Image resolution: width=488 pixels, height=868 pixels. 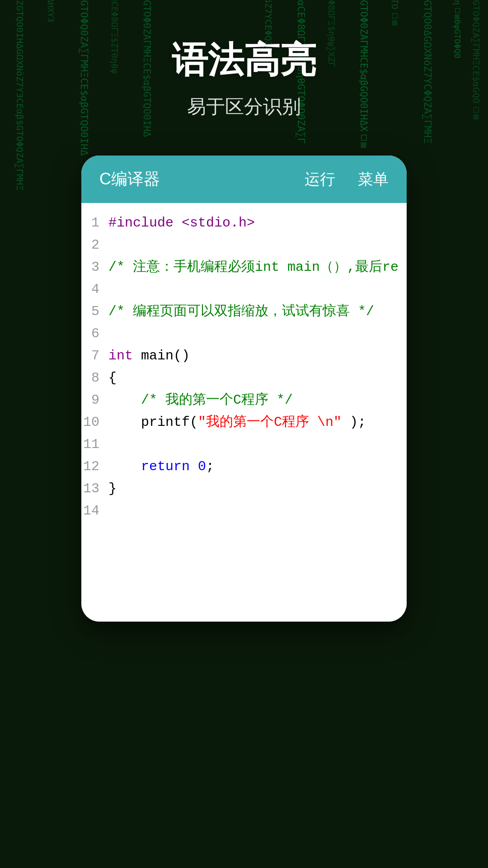 I want to click on line-content-3: /* 注意：手机编程必须int main（）,最后re, so click(x=258, y=268).